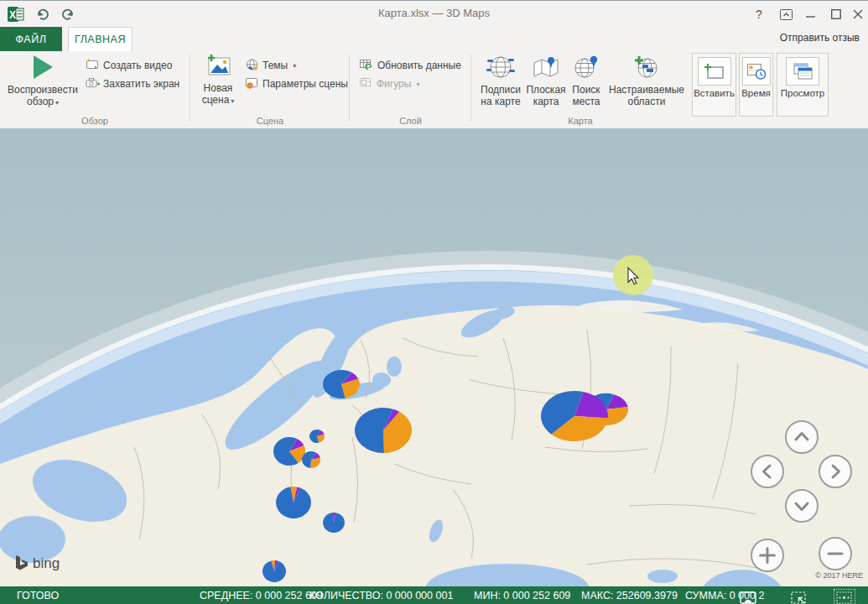 Image resolution: width=868 pixels, height=604 pixels. I want to click on bing-logo: bing, so click(37, 564).